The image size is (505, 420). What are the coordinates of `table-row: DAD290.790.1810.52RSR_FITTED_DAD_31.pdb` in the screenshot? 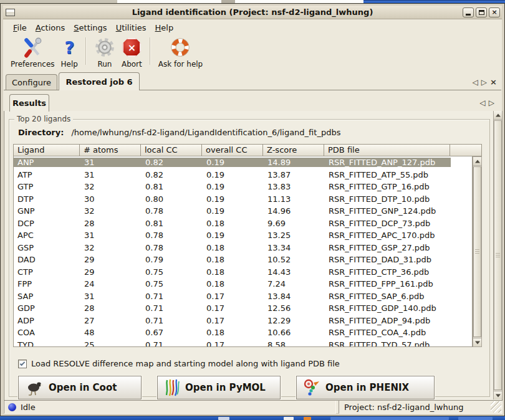 It's located at (243, 260).